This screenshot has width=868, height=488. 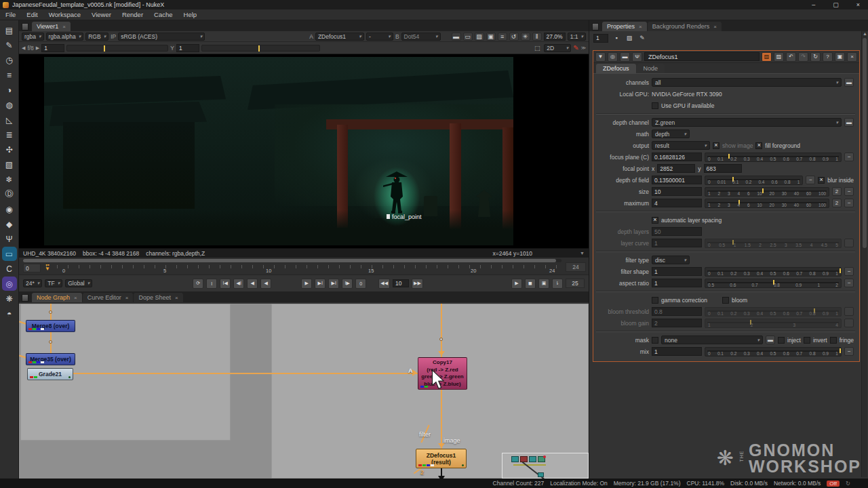 What do you see at coordinates (754, 180) in the screenshot?
I see `dof-slider: 00.010.10.20.40.60.81` at bounding box center [754, 180].